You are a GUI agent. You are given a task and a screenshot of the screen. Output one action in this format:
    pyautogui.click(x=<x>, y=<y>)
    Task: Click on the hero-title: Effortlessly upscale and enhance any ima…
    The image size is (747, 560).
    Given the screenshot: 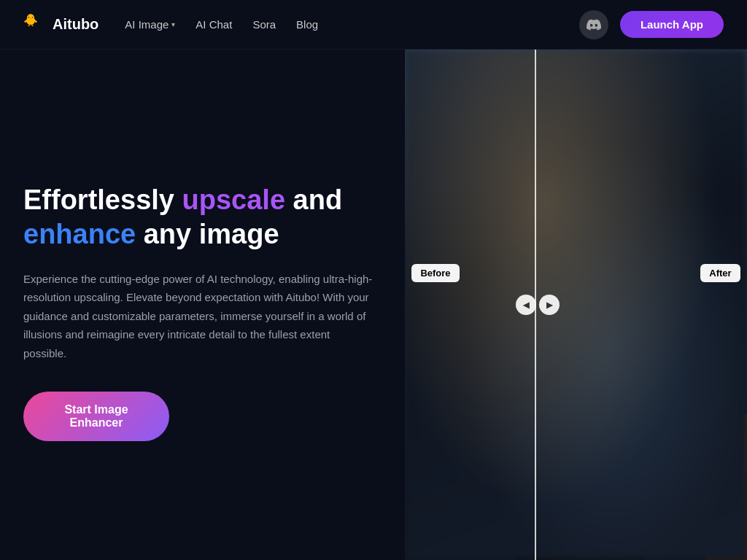 What is the action you would take?
    pyautogui.click(x=200, y=217)
    